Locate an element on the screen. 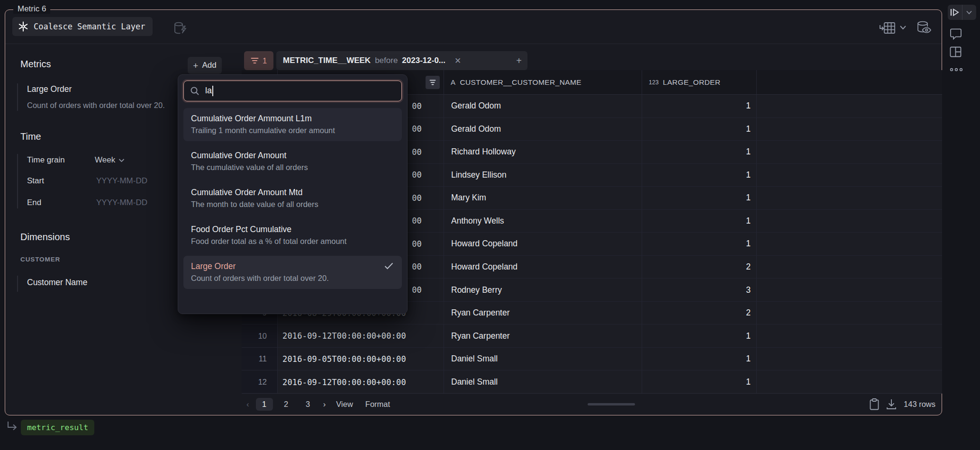  horizontal-scrollbar is located at coordinates (611, 405).